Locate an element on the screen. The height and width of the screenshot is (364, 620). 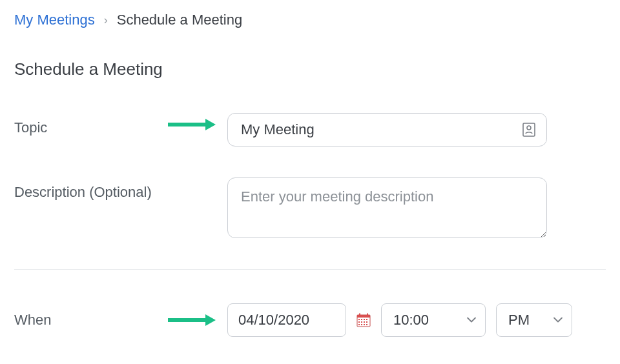
section-divider is located at coordinates (310, 270).